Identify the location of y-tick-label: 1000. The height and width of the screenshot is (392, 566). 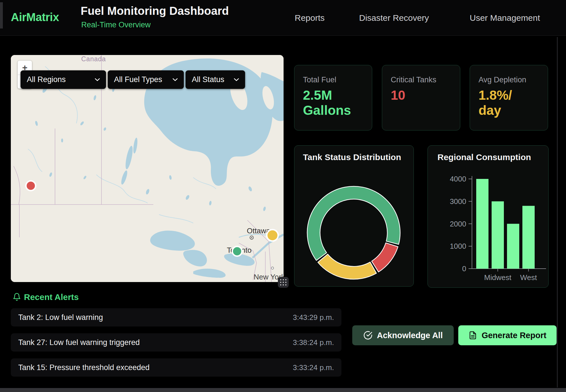
(458, 246).